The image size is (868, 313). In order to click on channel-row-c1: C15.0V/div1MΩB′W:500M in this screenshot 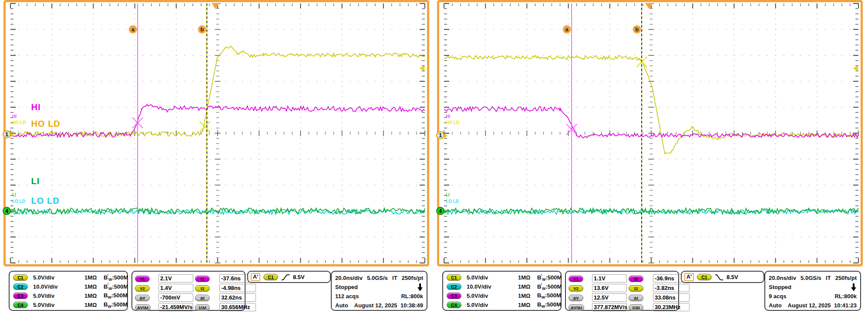, I will do `click(502, 278)`.